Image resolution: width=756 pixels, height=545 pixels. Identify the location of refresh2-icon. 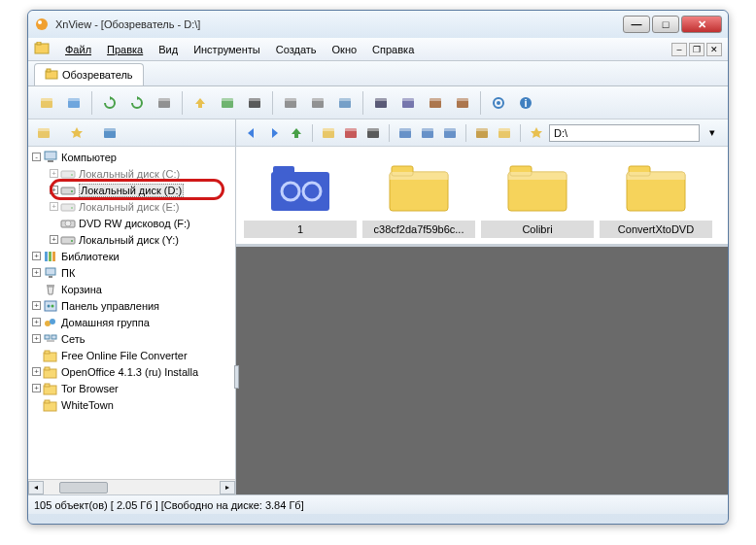
(137, 103).